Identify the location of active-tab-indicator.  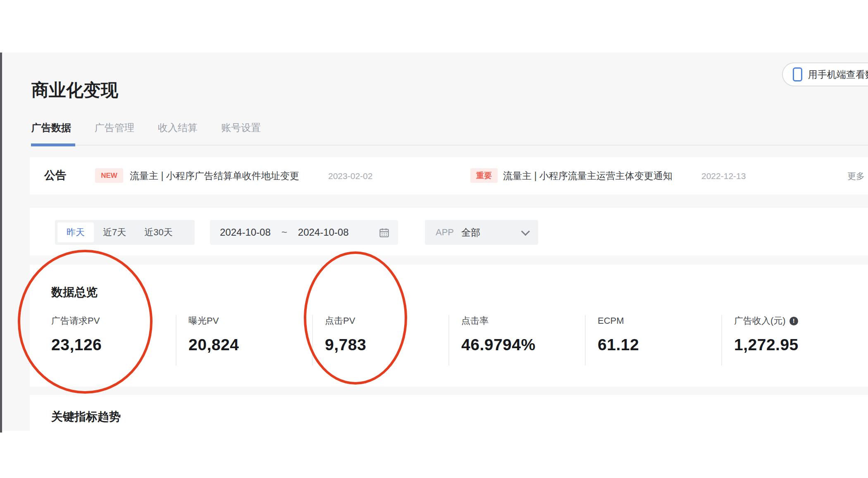
(53, 145).